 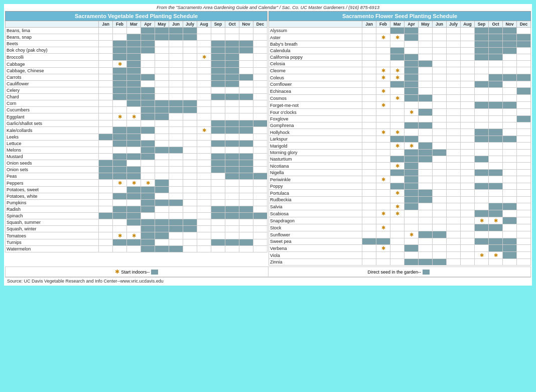 What do you see at coordinates (400, 255) in the screenshot?
I see `table-row: Viola✱✱` at bounding box center [400, 255].